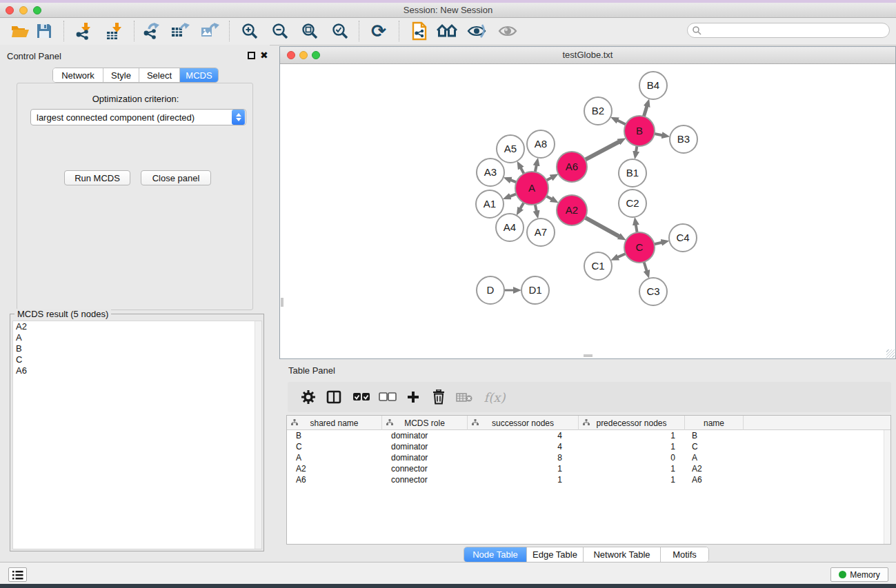  Describe the element at coordinates (63, 314) in the screenshot. I see `mcds-result-title: MCDS result (5 nodes)` at that location.